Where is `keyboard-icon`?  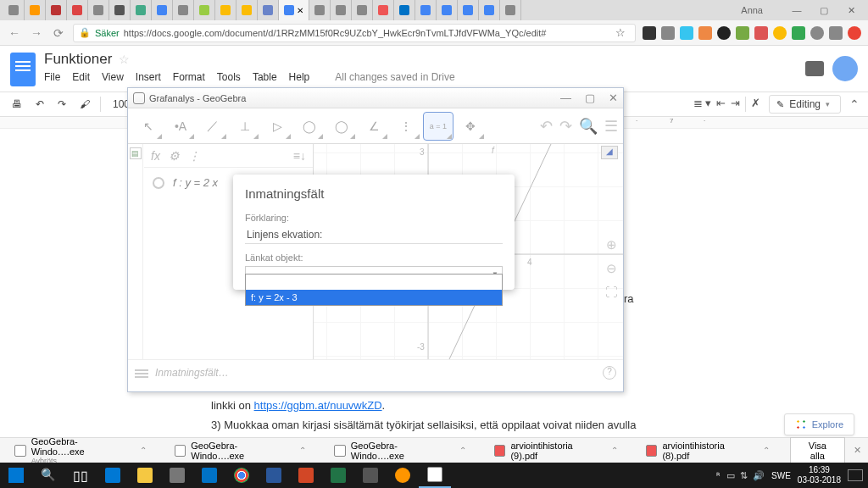
keyboard-icon is located at coordinates (142, 373).